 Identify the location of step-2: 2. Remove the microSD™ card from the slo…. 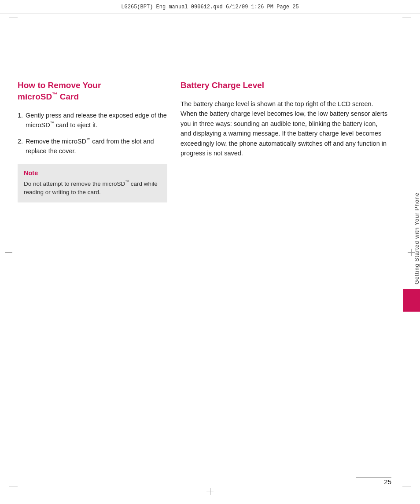
(92, 146).